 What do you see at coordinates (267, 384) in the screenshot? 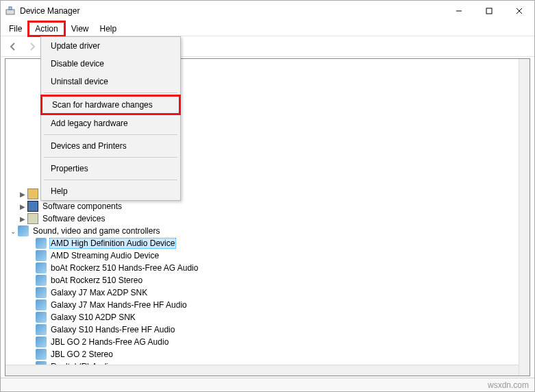
I see `statusbar: wsxdn.com` at bounding box center [267, 384].